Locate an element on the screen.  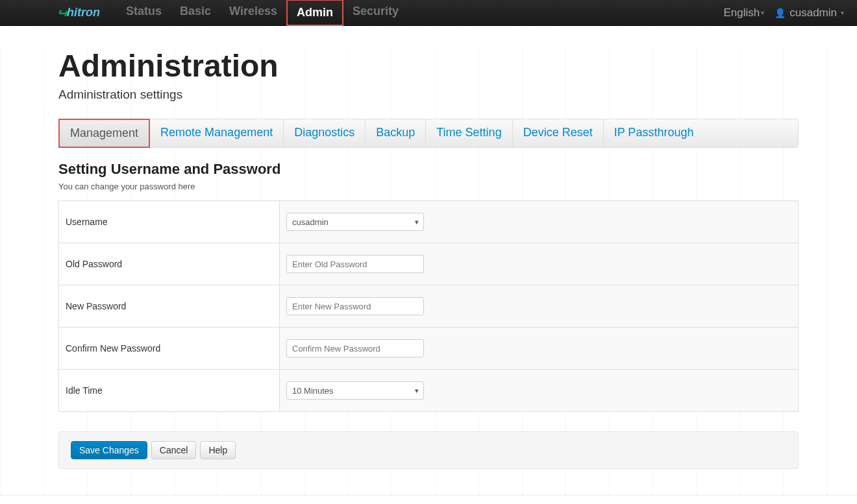
confirm-password-input is located at coordinates (355, 348).